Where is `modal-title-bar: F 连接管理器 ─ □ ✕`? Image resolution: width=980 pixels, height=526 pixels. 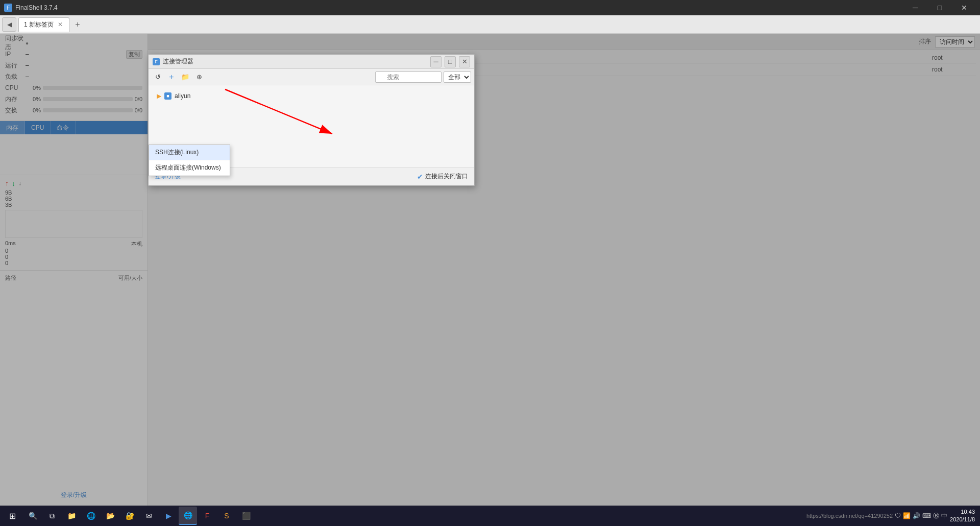 modal-title-bar: F 连接管理器 ─ □ ✕ is located at coordinates (311, 62).